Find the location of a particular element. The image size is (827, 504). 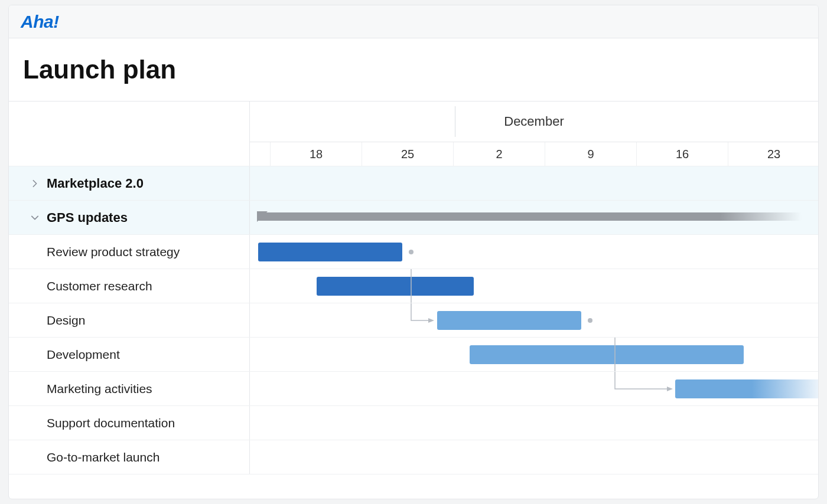

gantt-task-left: Go-to-market launch is located at coordinates (129, 457).